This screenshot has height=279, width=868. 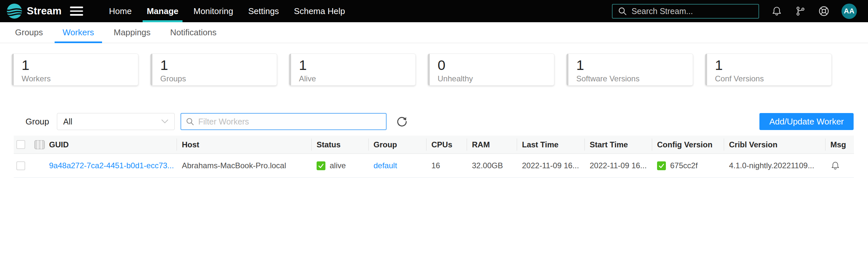 I want to click on row-msg-cell, so click(x=840, y=166).